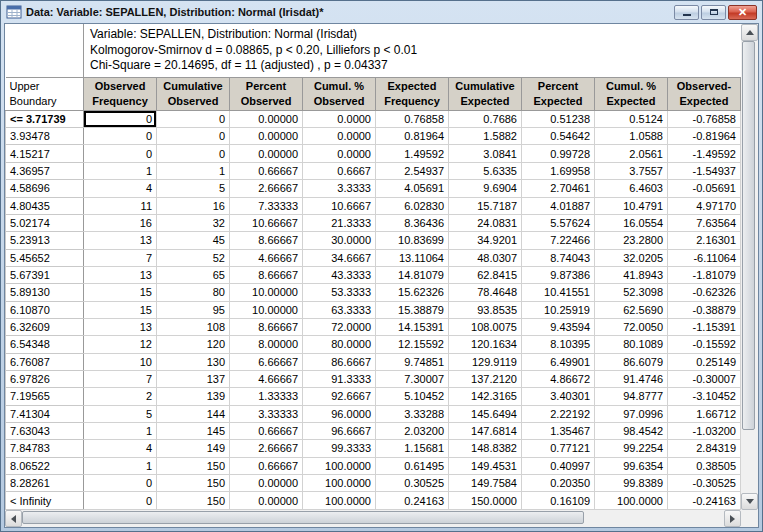 This screenshot has width=763, height=532. Describe the element at coordinates (632, 414) in the screenshot. I see `data-cell: 97.0996` at that location.